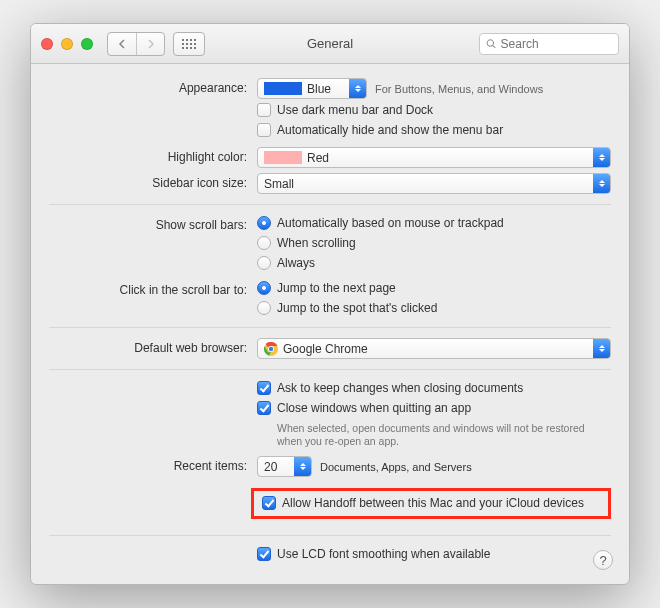 This screenshot has width=660, height=608. What do you see at coordinates (153, 346) in the screenshot?
I see `browser-label: Default web browser:` at bounding box center [153, 346].